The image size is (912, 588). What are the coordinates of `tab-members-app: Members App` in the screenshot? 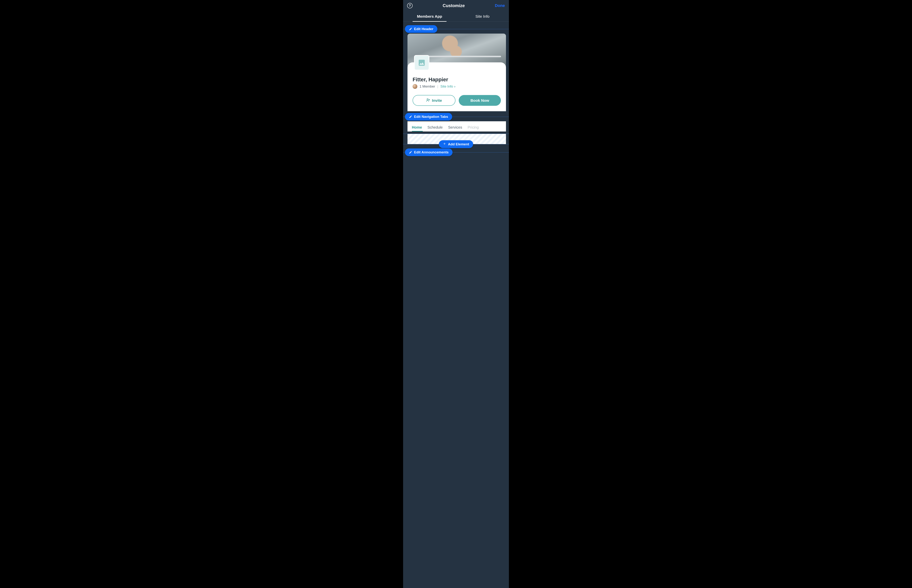 It's located at (429, 17).